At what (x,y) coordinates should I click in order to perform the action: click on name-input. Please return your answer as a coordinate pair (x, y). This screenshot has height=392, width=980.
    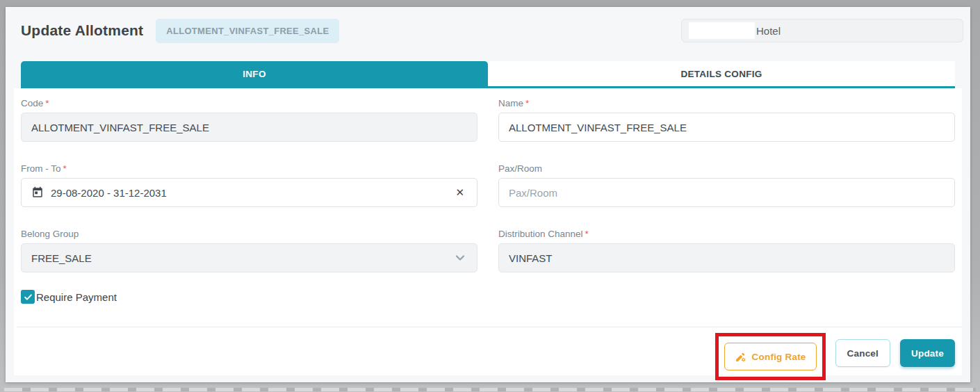
    Looking at the image, I should click on (727, 127).